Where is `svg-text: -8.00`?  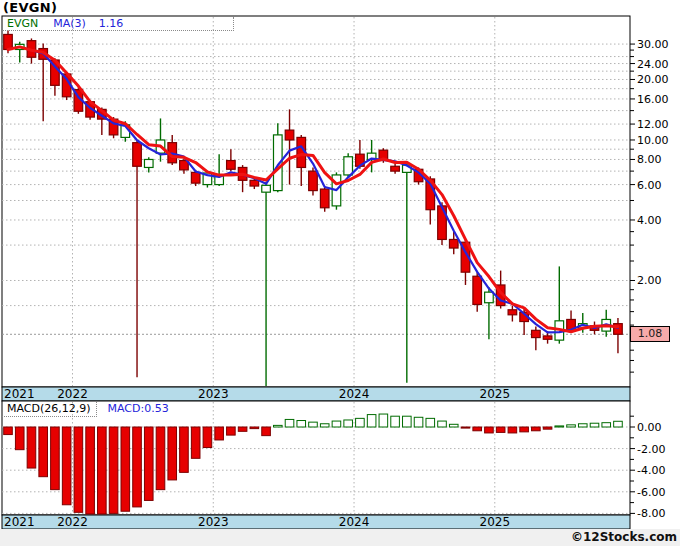 svg-text: -8.00 is located at coordinates (651, 514).